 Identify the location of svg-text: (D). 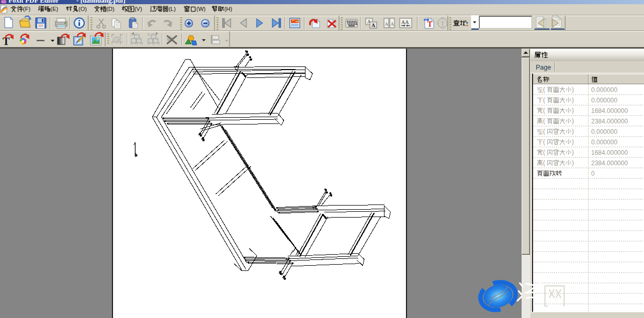
(110, 9).